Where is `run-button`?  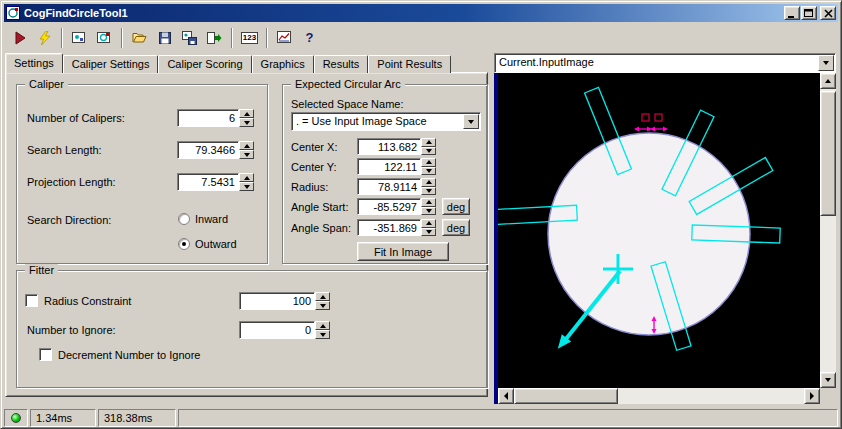
run-button is located at coordinates (20, 38).